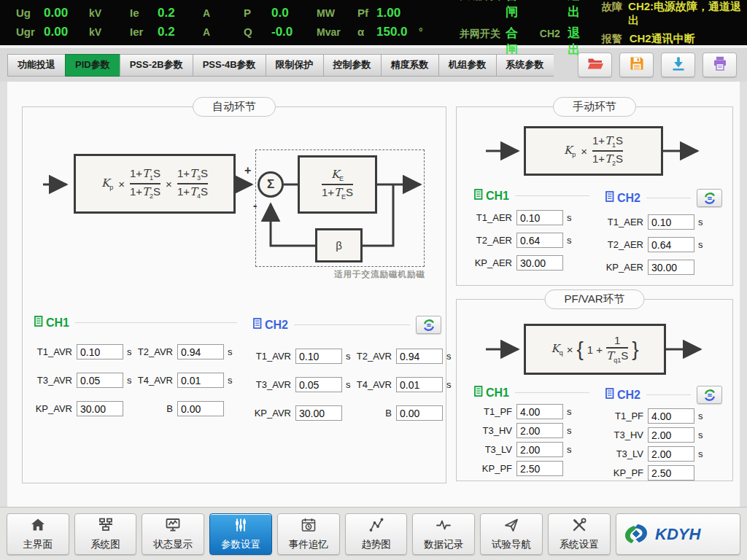  Describe the element at coordinates (495, 217) in the screenshot. I see `param-label: T1_AER` at that location.